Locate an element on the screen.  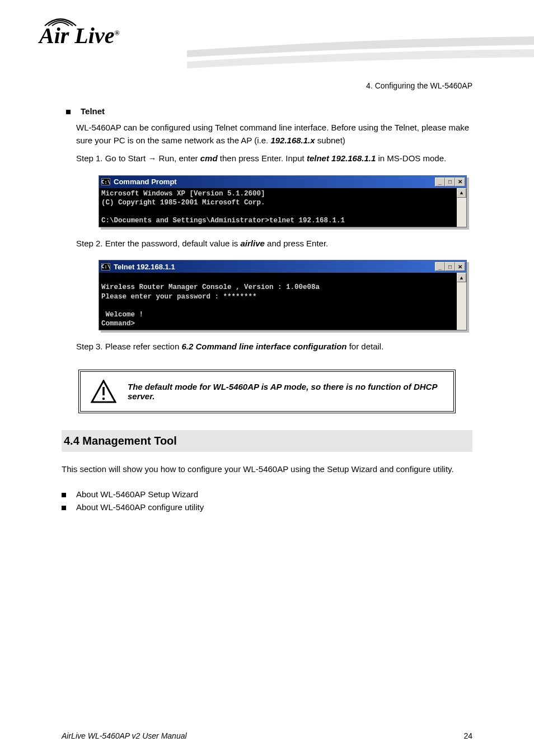
step-3: Step 3. Please refer section 6.2 Command… is located at coordinates (274, 347).